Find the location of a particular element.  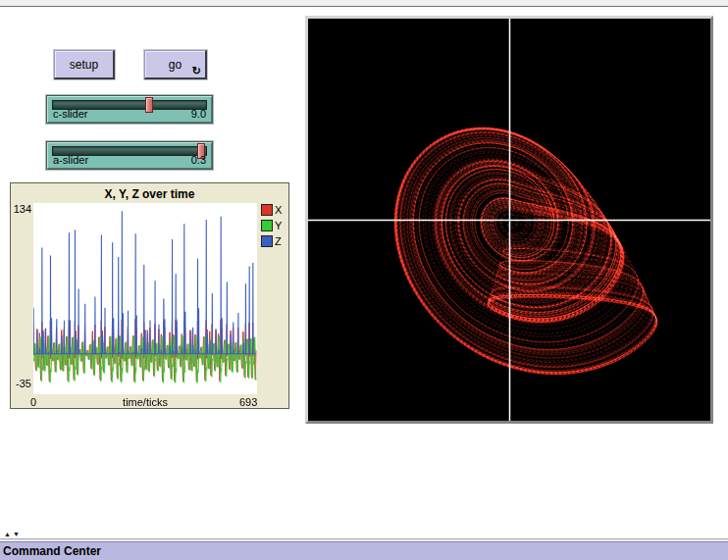

forever-icon: ↻ is located at coordinates (196, 71).